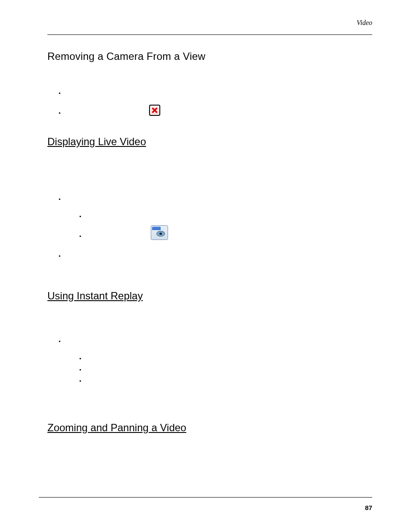  Describe the element at coordinates (226, 370) in the screenshot. I see `instant-replay-sub-bullet-list` at that location.